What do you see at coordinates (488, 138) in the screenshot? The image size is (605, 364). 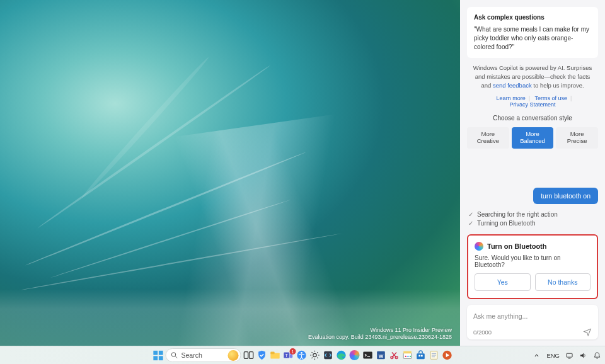 I see `style-creative: MoreCreative` at bounding box center [488, 138].